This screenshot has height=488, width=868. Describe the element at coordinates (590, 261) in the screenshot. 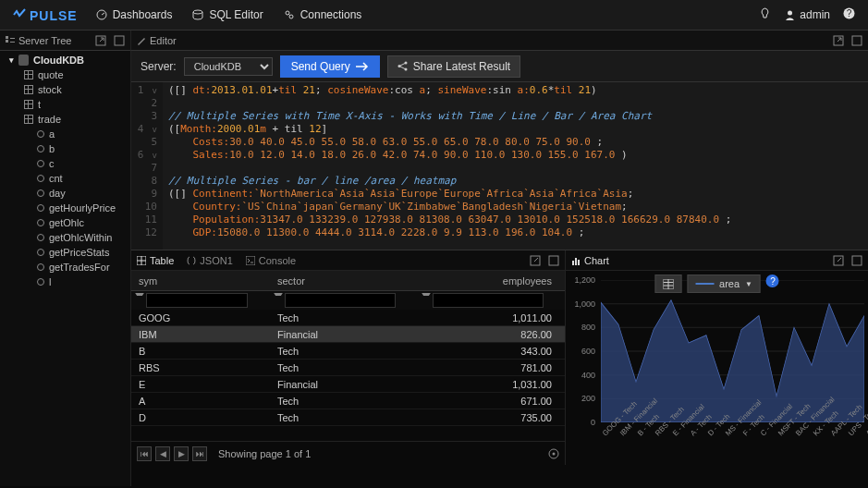

I see `tab-chart: Chart` at that location.